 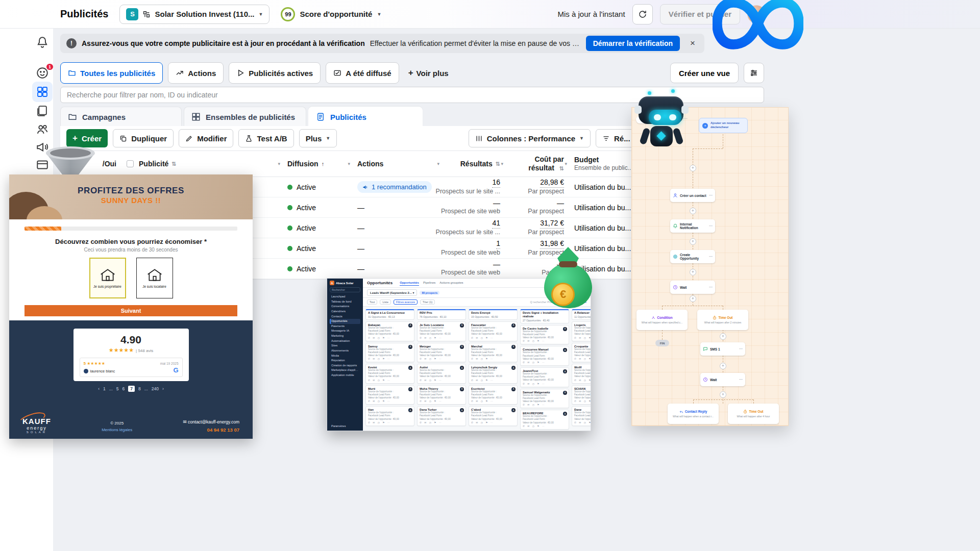 What do you see at coordinates (581, 395) in the screenshot?
I see `opportunity-card: SCHIANSource de l'opportunité :Facebook …` at bounding box center [581, 395].